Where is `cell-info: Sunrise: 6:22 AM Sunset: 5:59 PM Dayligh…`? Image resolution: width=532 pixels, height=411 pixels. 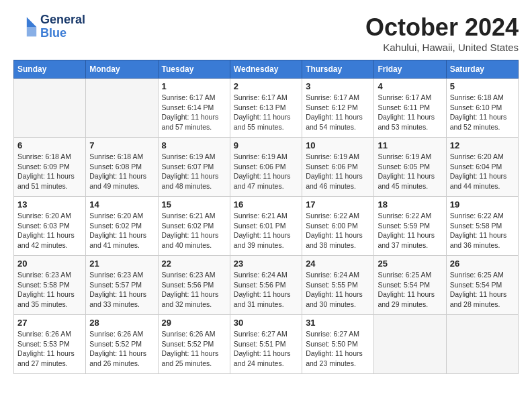 cell-info: Sunrise: 6:22 AM Sunset: 5:59 PM Dayligh… is located at coordinates (410, 231).